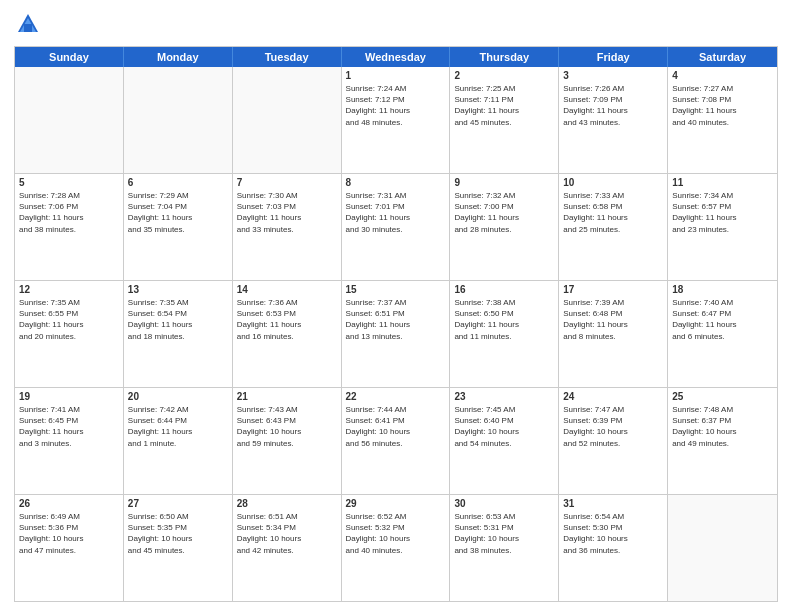  Describe the element at coordinates (396, 227) in the screenshot. I see `calendar-cell-8: 8Sunrise: 7:31 AM Sunset: 7:01 PM Daylig…` at that location.